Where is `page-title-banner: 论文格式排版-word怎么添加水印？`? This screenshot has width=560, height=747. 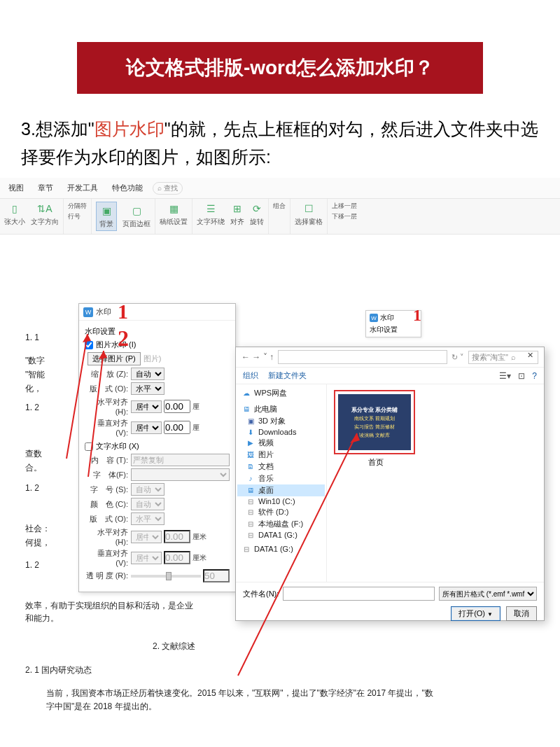 page-title-banner: 论文格式排版-word怎么添加水印？ is located at coordinates (280, 68).